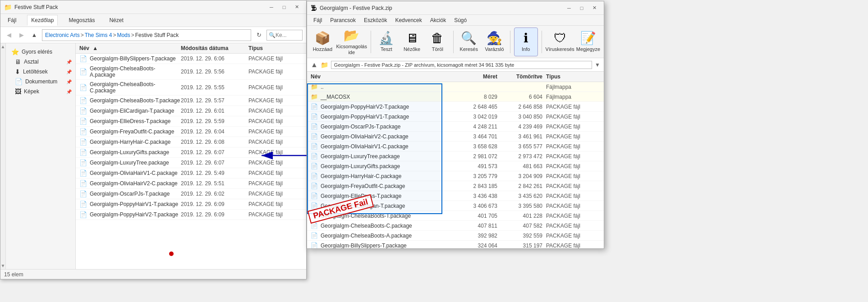 The height and width of the screenshot is (302, 868). What do you see at coordinates (259, 35) in the screenshot?
I see `refresh-button: ↻` at bounding box center [259, 35].